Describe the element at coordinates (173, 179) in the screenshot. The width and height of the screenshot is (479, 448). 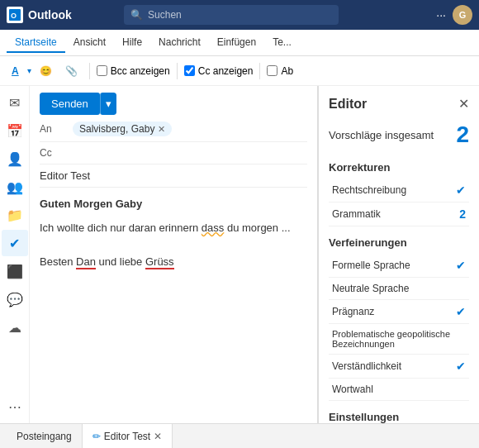
I see `subject-row: Editor Test` at that location.